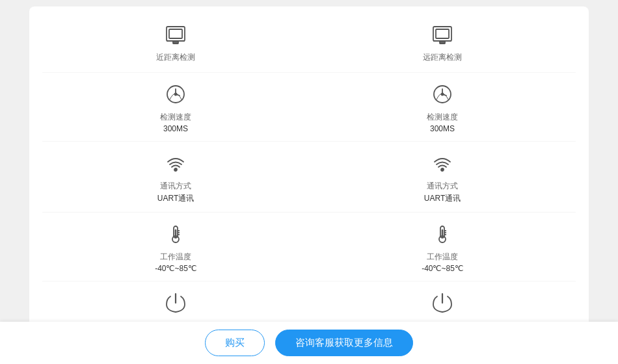 The width and height of the screenshot is (618, 364). What do you see at coordinates (235, 343) in the screenshot?
I see `buy-button: 购买` at bounding box center [235, 343].